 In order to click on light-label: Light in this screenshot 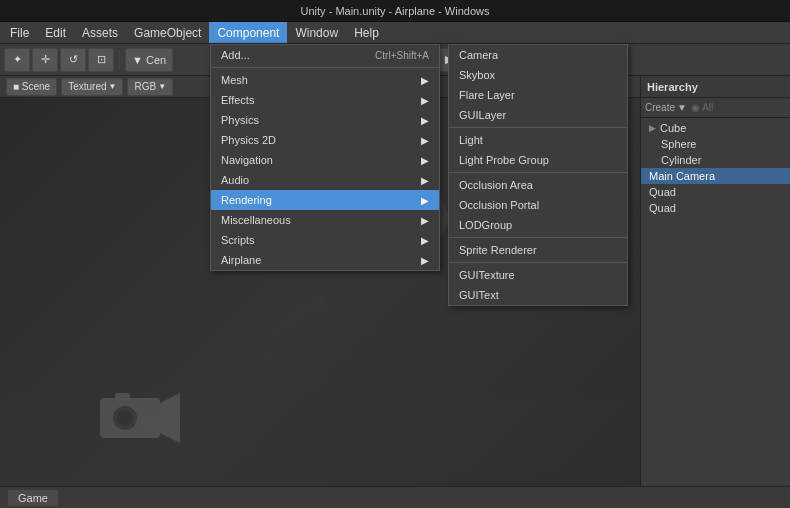, I will do `click(471, 140)`.